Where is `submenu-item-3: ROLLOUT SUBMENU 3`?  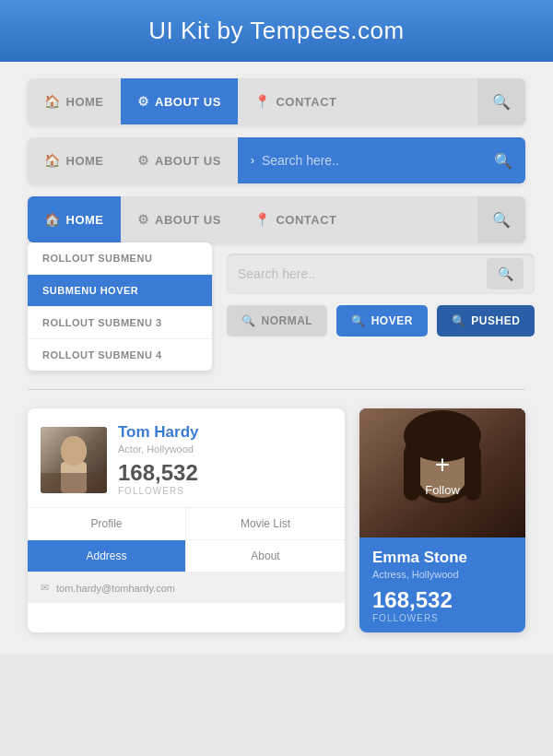
submenu-item-3: ROLLOUT SUBMENU 3 is located at coordinates (120, 323).